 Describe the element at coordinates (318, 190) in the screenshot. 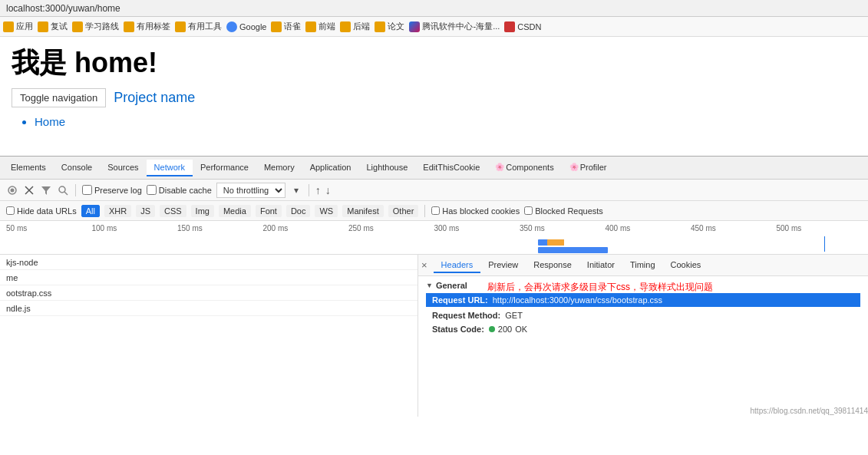

I see `import-button: ↑` at that location.